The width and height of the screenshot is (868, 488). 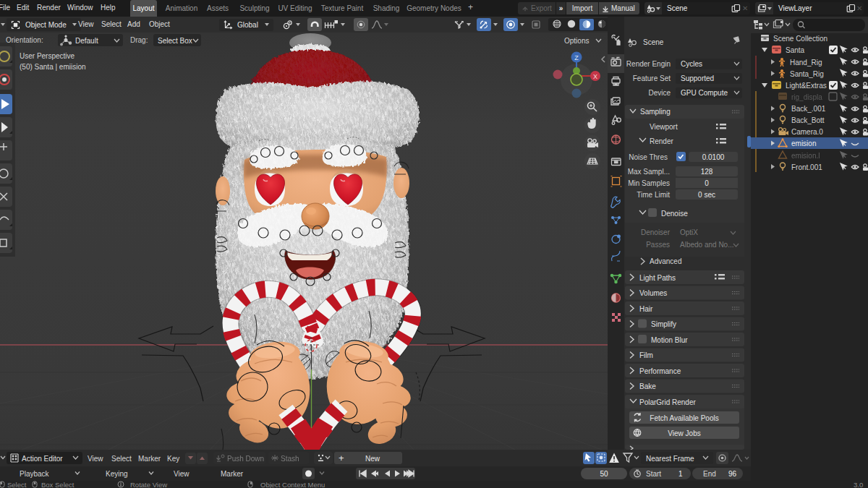 What do you see at coordinates (58, 484) in the screenshot?
I see `svg-text: Box Select` at bounding box center [58, 484].